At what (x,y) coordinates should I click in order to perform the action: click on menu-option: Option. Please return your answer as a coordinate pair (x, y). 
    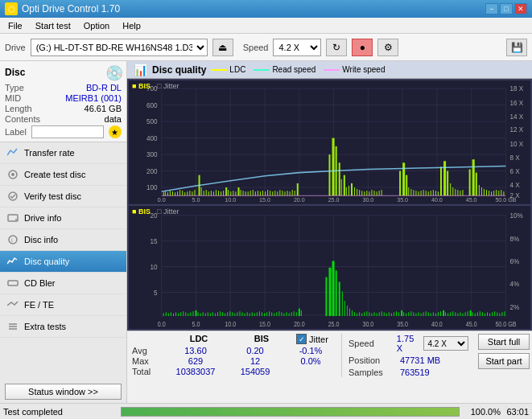
    Looking at the image, I should click on (97, 26).